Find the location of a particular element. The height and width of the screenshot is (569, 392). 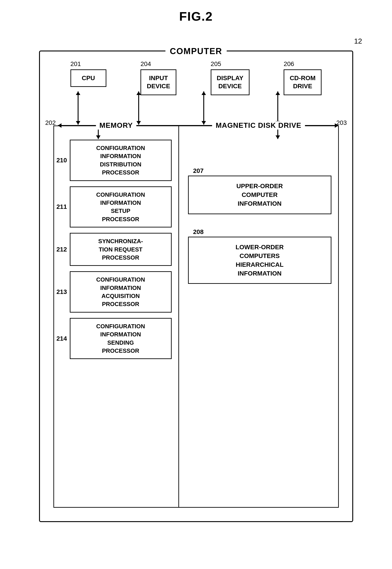

proc-210: 210 CONFIGURATIONINFORMATIONDISTRIBUTION… is located at coordinates (121, 160).